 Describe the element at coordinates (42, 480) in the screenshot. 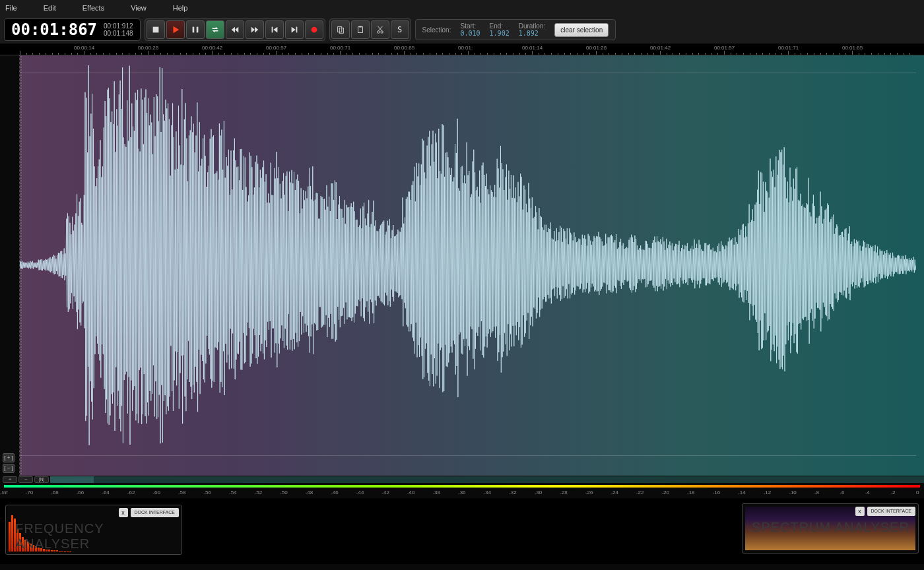

I see `zoom-fit-button: [N]` at that location.